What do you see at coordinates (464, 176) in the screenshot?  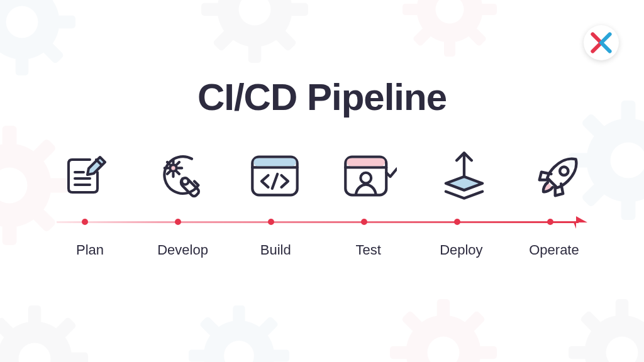 I see `upload-layers-icon` at bounding box center [464, 176].